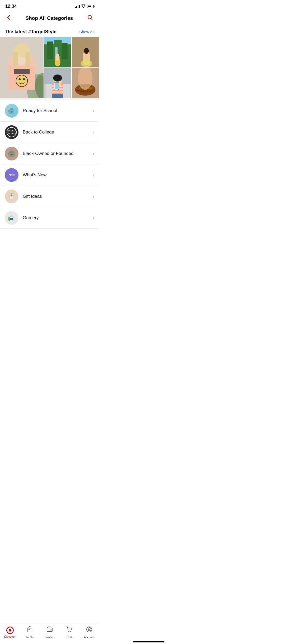 Image resolution: width=297 pixels, height=644 pixels. I want to click on category-icon-college: COLLEGECOLLEGE, so click(12, 132).